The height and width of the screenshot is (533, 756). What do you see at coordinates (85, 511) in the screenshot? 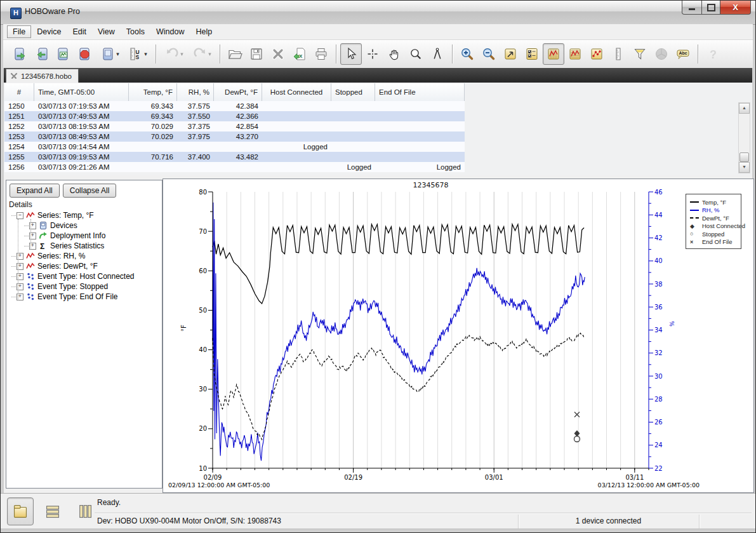
I see `column-view-button` at bounding box center [85, 511].